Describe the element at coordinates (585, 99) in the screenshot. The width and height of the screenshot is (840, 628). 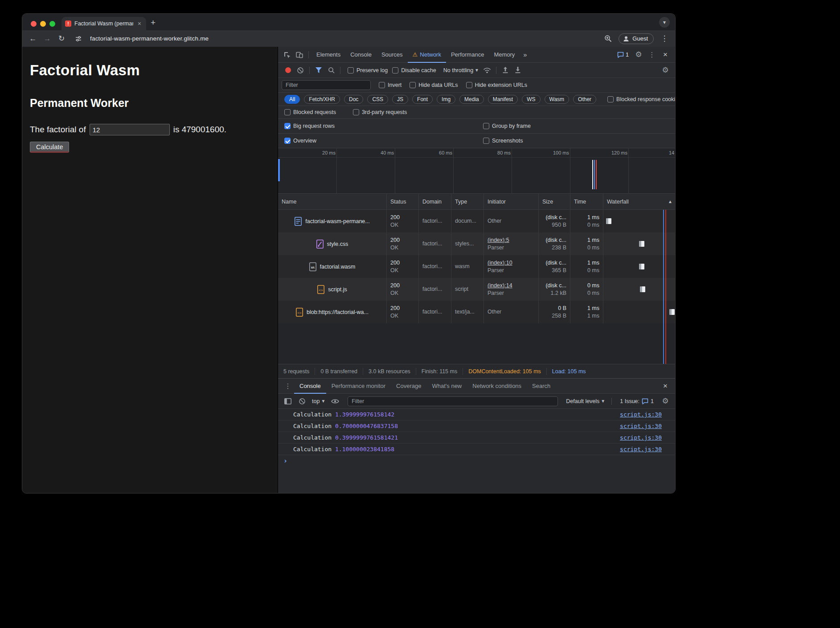
I see `filter-chip-other: Other` at that location.